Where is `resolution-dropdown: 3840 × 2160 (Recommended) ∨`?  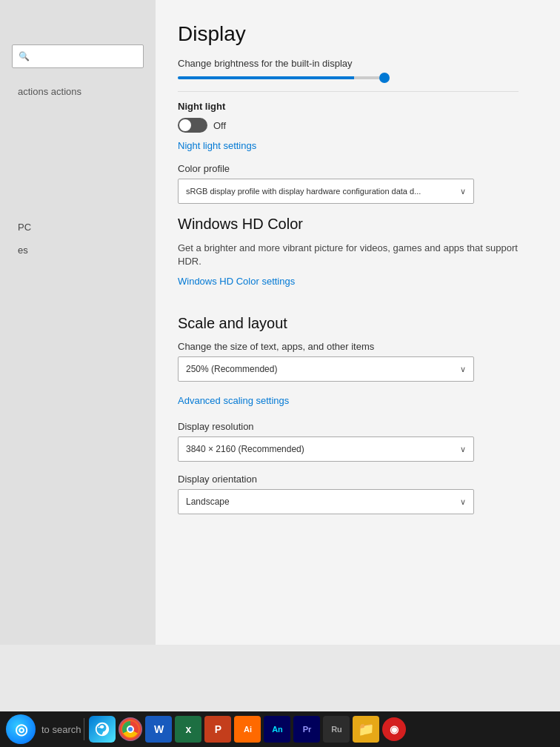
resolution-dropdown: 3840 × 2160 (Recommended) ∨ is located at coordinates (326, 449).